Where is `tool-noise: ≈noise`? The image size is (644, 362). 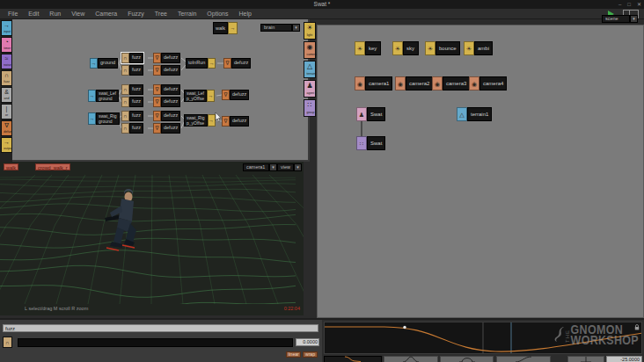
tool-noise: ≈noise is located at coordinates (7, 62).